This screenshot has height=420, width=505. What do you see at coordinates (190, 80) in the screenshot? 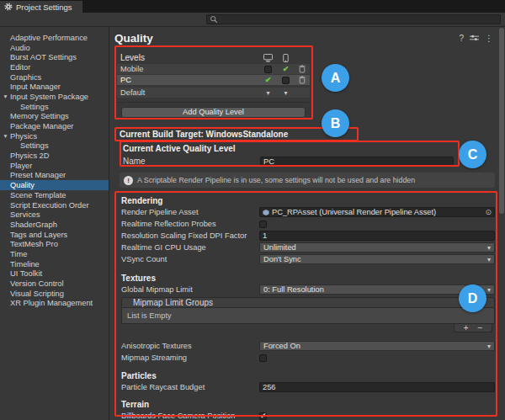
I see `level-name: PC` at bounding box center [190, 80].